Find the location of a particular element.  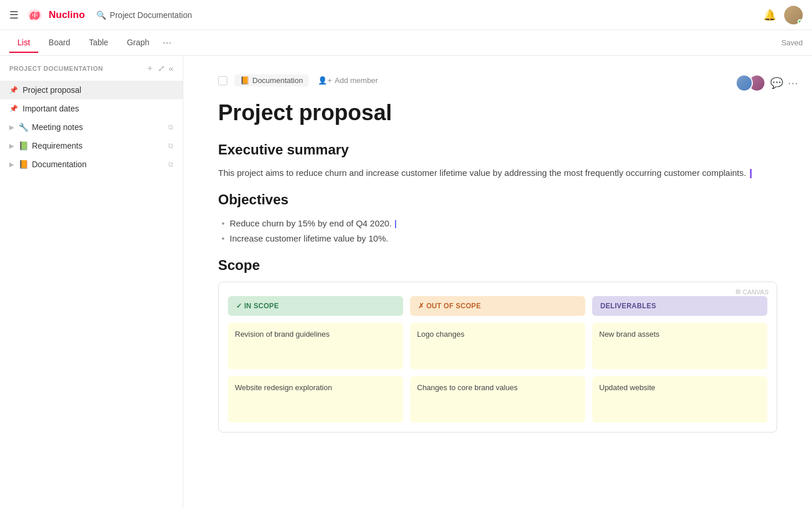

out-scope-card-1: Logo changes is located at coordinates (498, 346).